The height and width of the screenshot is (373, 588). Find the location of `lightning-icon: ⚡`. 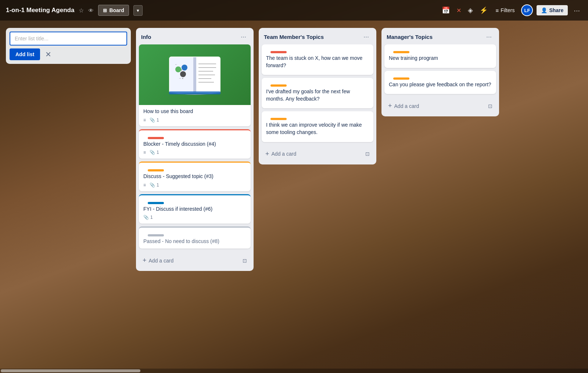

lightning-icon: ⚡ is located at coordinates (484, 10).